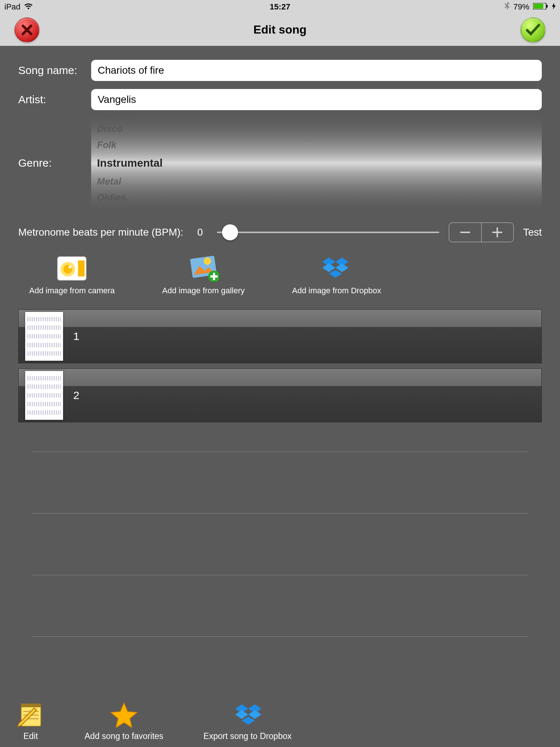  What do you see at coordinates (31, 721) in the screenshot?
I see `bottom-action-edit-note: Edit` at bounding box center [31, 721].